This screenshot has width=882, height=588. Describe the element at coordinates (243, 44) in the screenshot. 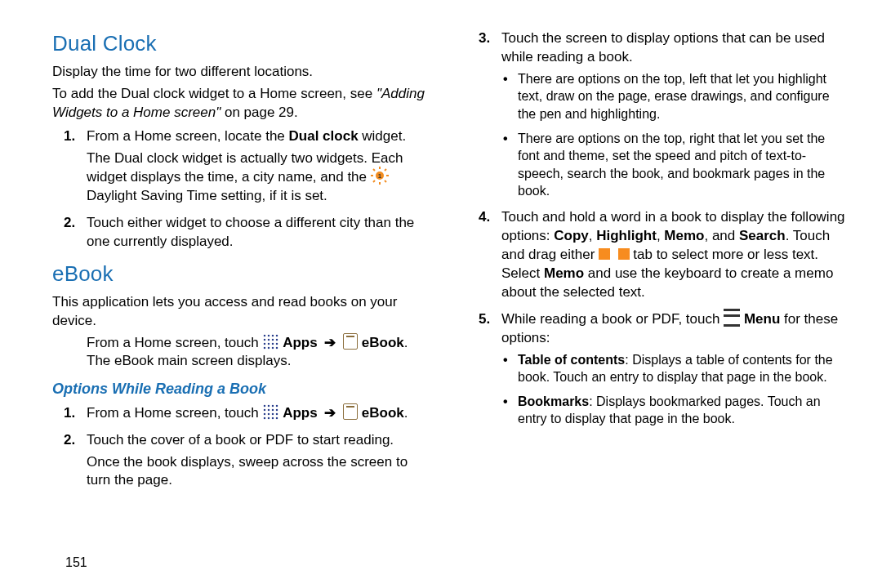

I see `heading-dual-clock: Dual Clock` at that location.